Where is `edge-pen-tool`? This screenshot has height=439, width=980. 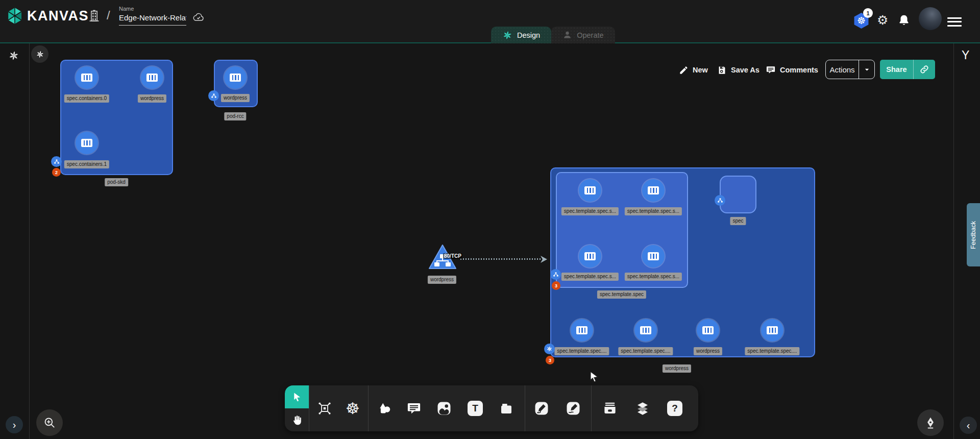
edge-pen-tool is located at coordinates (542, 408).